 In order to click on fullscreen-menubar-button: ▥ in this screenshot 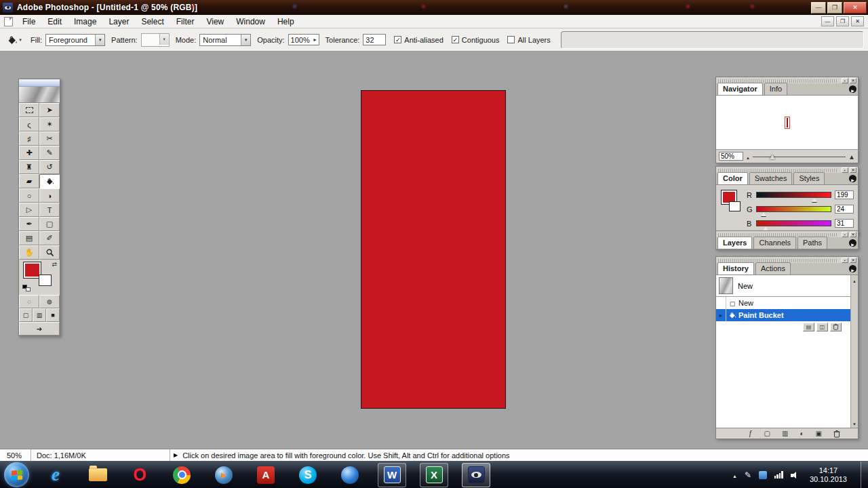, I will do `click(39, 315)`.